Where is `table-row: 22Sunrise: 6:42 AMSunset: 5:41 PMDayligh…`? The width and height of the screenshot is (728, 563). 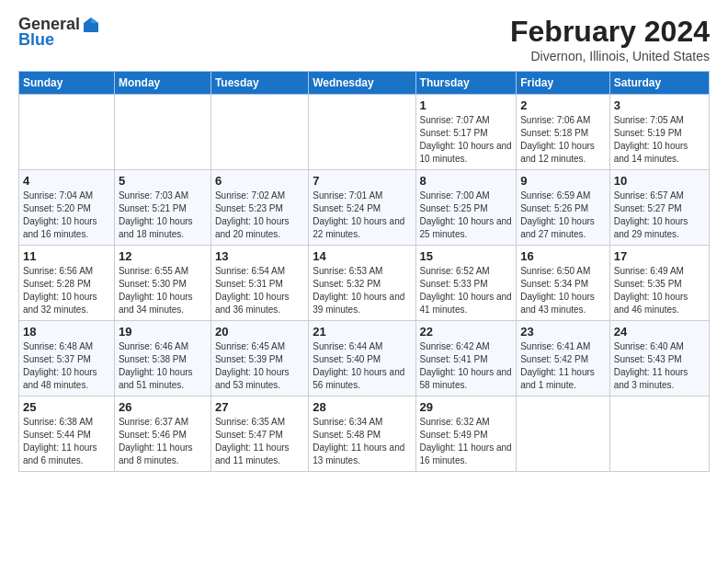 table-row: 22Sunrise: 6:42 AMSunset: 5:41 PMDayligh… is located at coordinates (466, 359).